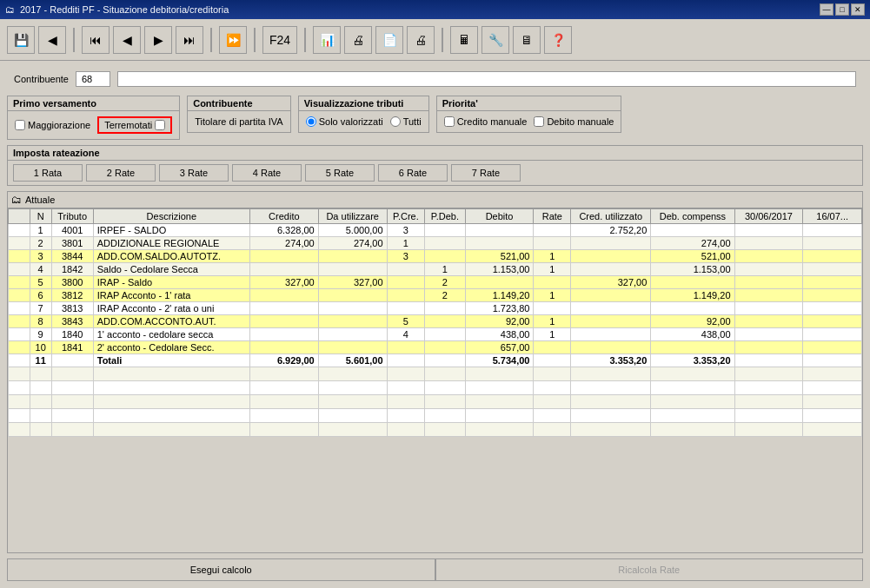  What do you see at coordinates (574, 122) in the screenshot?
I see `debito-manuale-label: Debito manuale` at bounding box center [574, 122].